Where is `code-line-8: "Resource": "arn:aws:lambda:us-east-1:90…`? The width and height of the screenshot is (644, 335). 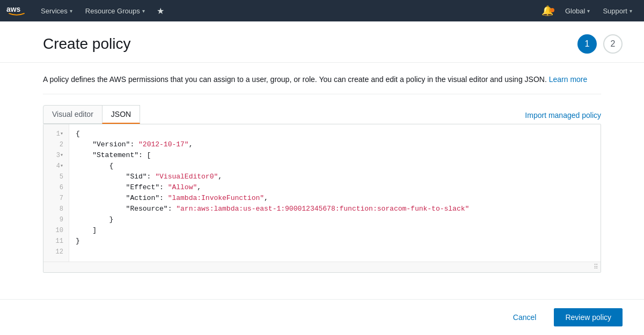
code-line-8: "Resource": "arn:aws:lambda:us-east-1:90… is located at coordinates (335, 209).